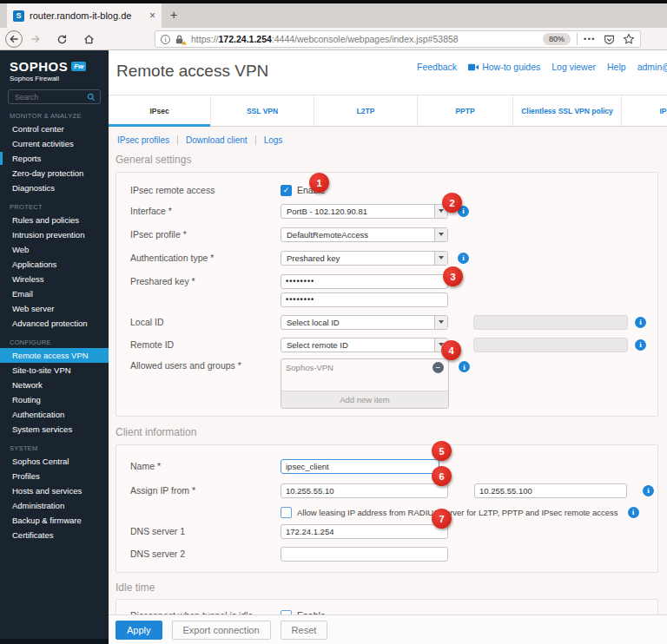 The width and height of the screenshot is (667, 644). I want to click on firewall-badge: Fw, so click(78, 66).